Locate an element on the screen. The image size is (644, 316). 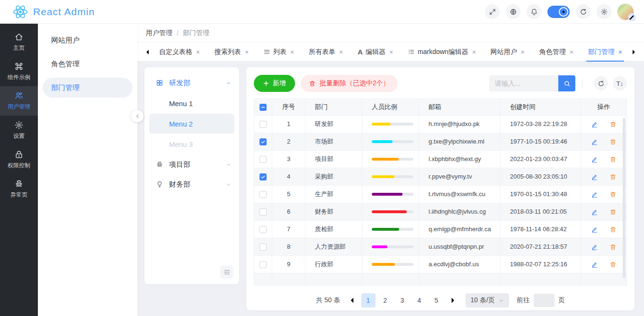
sidebar-item-home: 主页 is located at coordinates (19, 42).